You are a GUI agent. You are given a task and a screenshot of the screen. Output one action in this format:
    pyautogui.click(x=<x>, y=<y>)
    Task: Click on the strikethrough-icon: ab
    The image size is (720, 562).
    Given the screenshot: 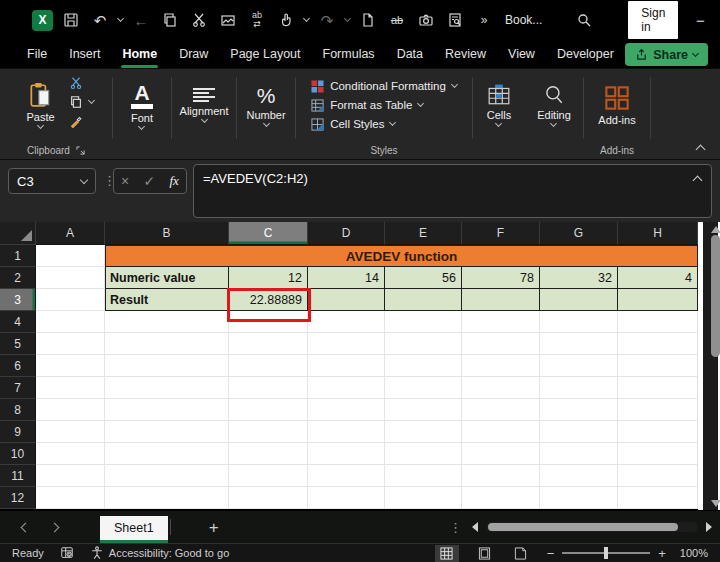 What is the action you would take?
    pyautogui.click(x=397, y=20)
    